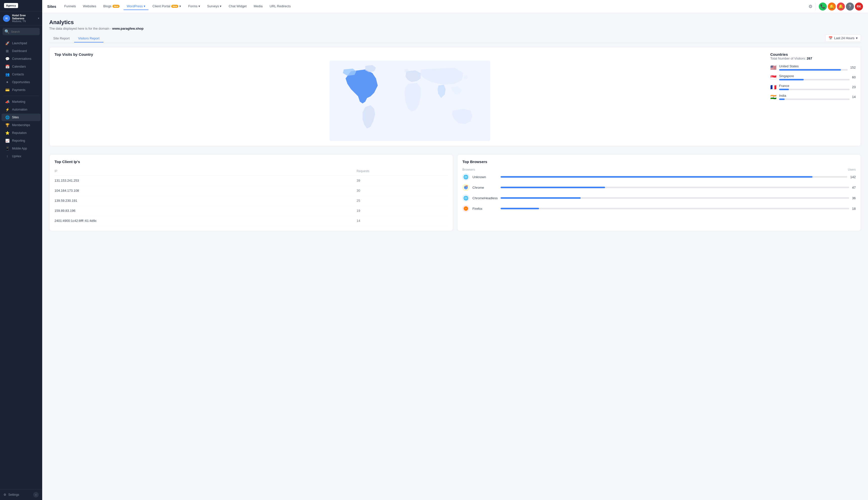 Image resolution: width=868 pixels, height=500 pixels. What do you see at coordinates (8, 82) in the screenshot?
I see `opportunities-icon: ✦` at bounding box center [8, 82].